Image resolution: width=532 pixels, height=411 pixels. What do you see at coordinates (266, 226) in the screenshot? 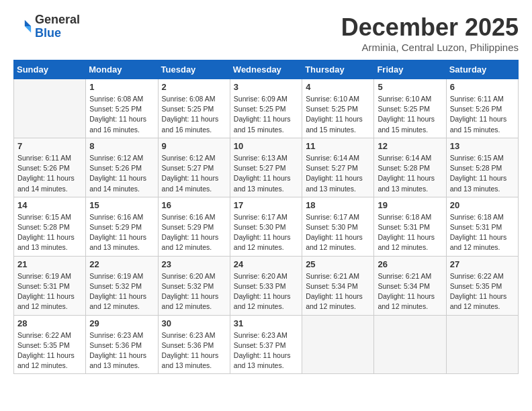
I see `calendar-week-row: 14Sunrise: 6:15 AMSunset: 5:28 PMDayligh…` at bounding box center [266, 226].